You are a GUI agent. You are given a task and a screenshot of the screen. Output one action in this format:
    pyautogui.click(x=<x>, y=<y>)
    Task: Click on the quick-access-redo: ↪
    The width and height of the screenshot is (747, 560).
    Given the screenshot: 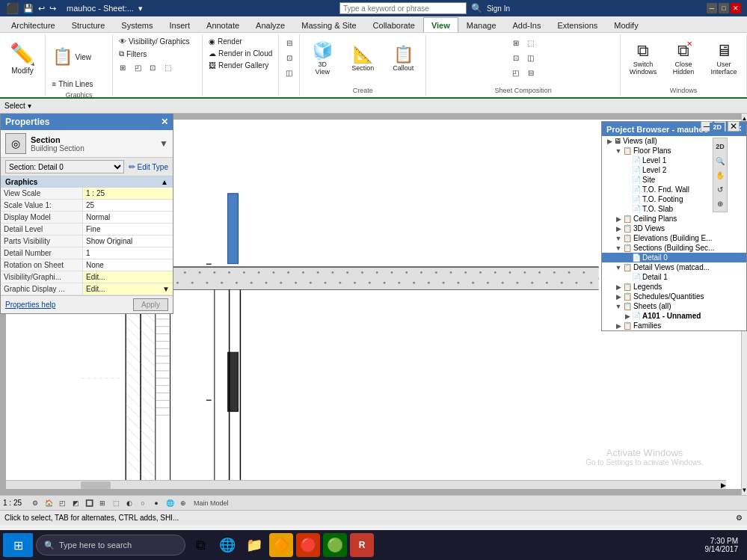 What is the action you would take?
    pyautogui.click(x=52, y=9)
    